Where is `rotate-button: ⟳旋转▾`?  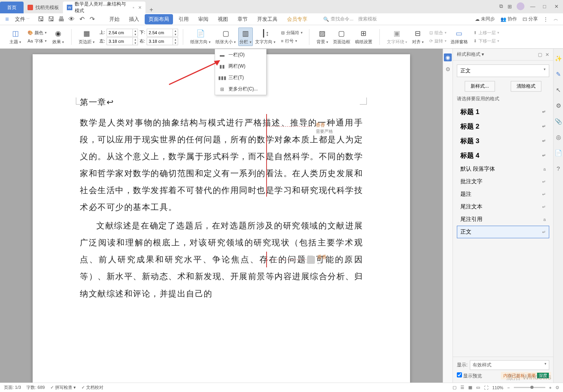 rotate-button: ⟳旋转▾ is located at coordinates (438, 41).